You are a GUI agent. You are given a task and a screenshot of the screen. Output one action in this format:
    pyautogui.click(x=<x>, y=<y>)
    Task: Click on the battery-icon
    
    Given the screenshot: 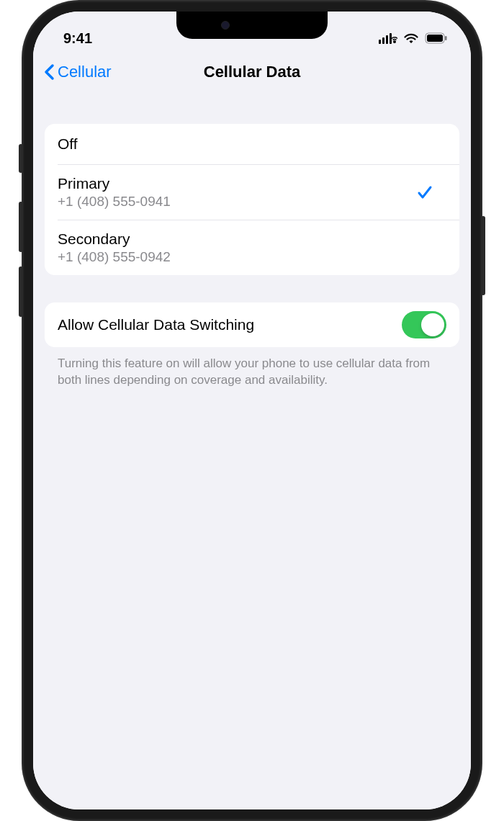 What is the action you would take?
    pyautogui.click(x=436, y=38)
    